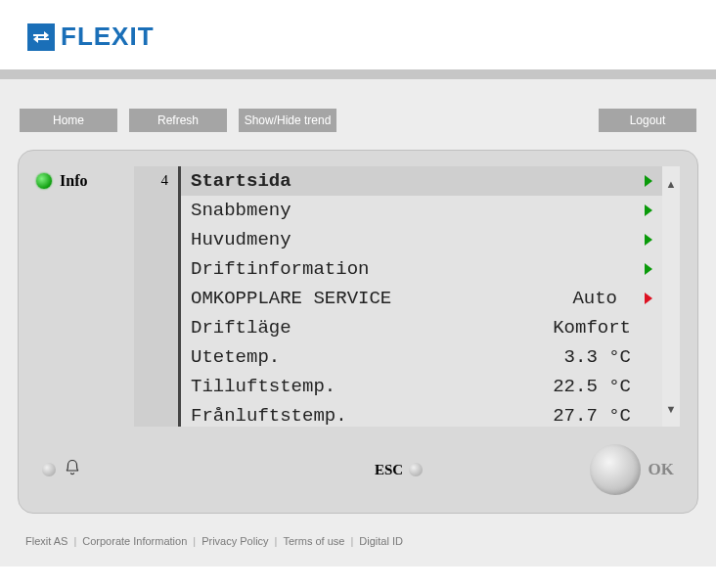 Image resolution: width=716 pixels, height=588 pixels. What do you see at coordinates (85, 178) in the screenshot?
I see `info-column: Info` at bounding box center [85, 178].